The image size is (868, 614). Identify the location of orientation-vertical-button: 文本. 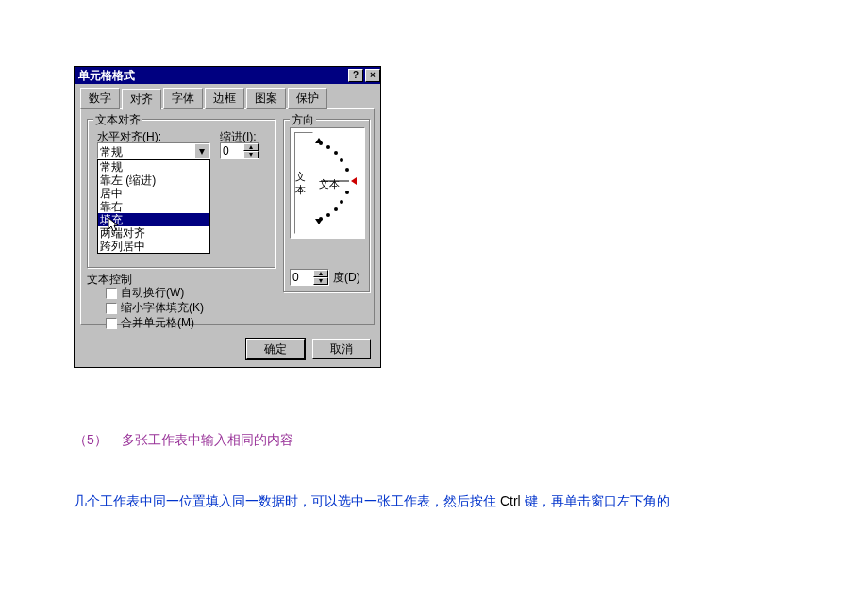
(304, 183).